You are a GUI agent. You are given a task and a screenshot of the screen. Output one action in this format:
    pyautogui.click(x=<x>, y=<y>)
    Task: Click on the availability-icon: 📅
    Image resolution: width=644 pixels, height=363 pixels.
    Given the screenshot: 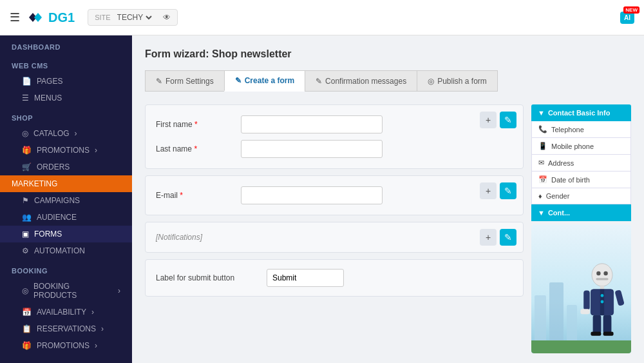 What is the action you would take?
    pyautogui.click(x=27, y=312)
    